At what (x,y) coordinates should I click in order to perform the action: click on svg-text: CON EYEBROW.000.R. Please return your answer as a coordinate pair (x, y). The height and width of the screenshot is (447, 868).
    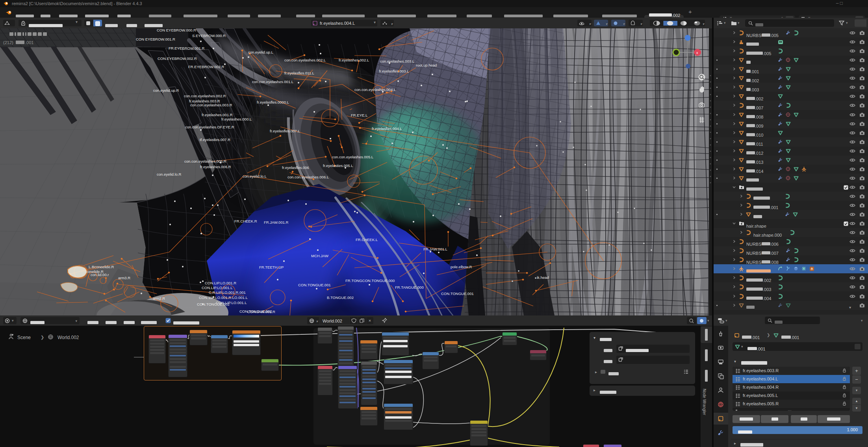
    Looking at the image, I should click on (176, 30).